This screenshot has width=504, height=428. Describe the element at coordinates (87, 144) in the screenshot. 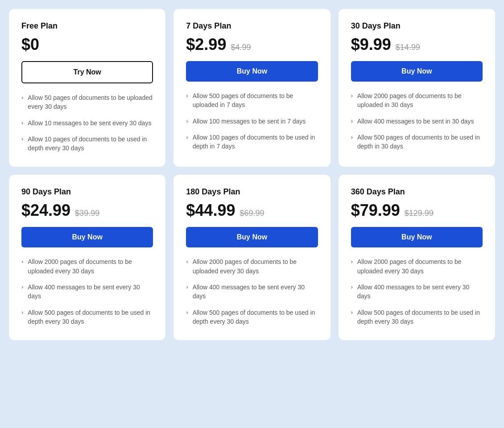

I see `feature-item: ›Allow 10 pages of documents to be used …` at that location.